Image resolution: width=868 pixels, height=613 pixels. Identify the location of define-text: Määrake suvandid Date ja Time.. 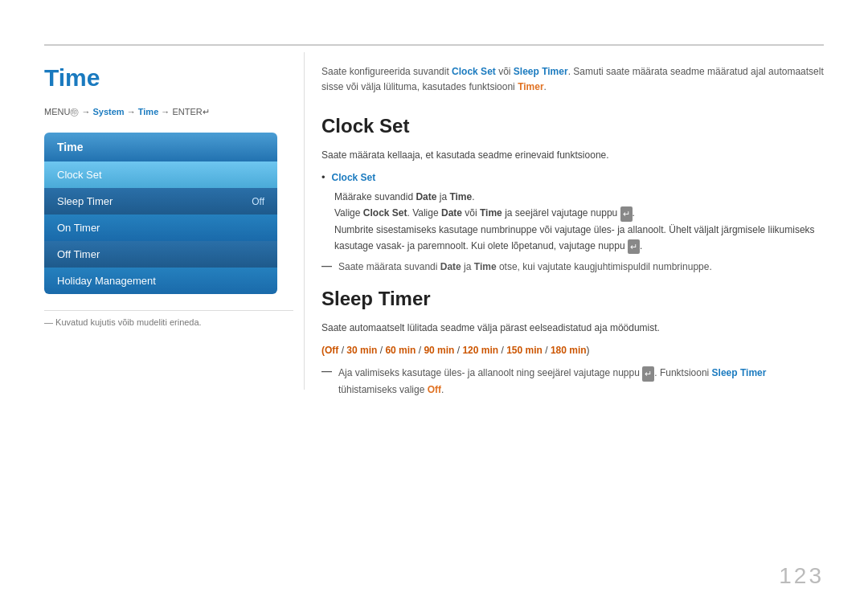
(405, 197).